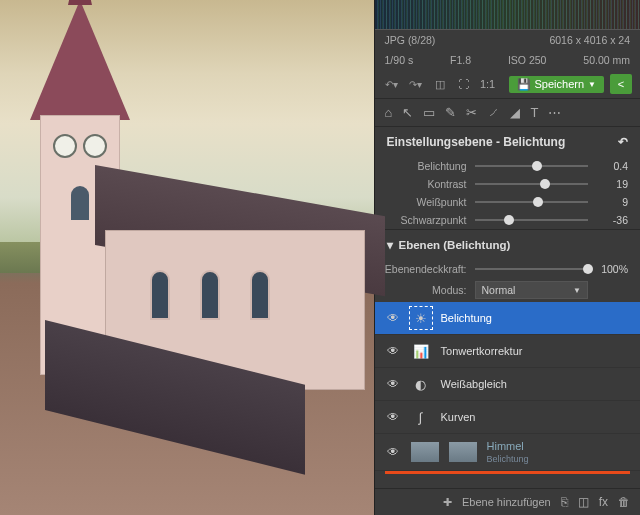 The width and height of the screenshot is (640, 515). Describe the element at coordinates (408, 112) in the screenshot. I see `pointer-icon: ↖` at that location.